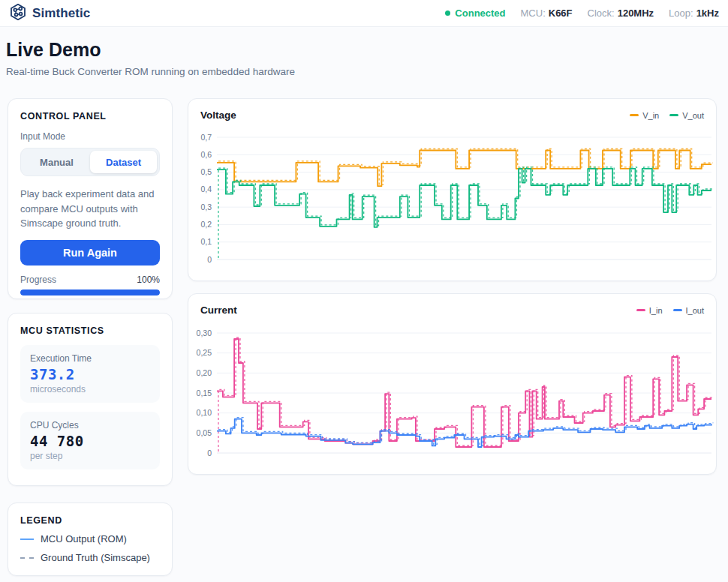  What do you see at coordinates (90, 539) in the screenshot?
I see `legend-card: LEGEND MCU Output (ROM) Ground Truth (Si…` at bounding box center [90, 539].